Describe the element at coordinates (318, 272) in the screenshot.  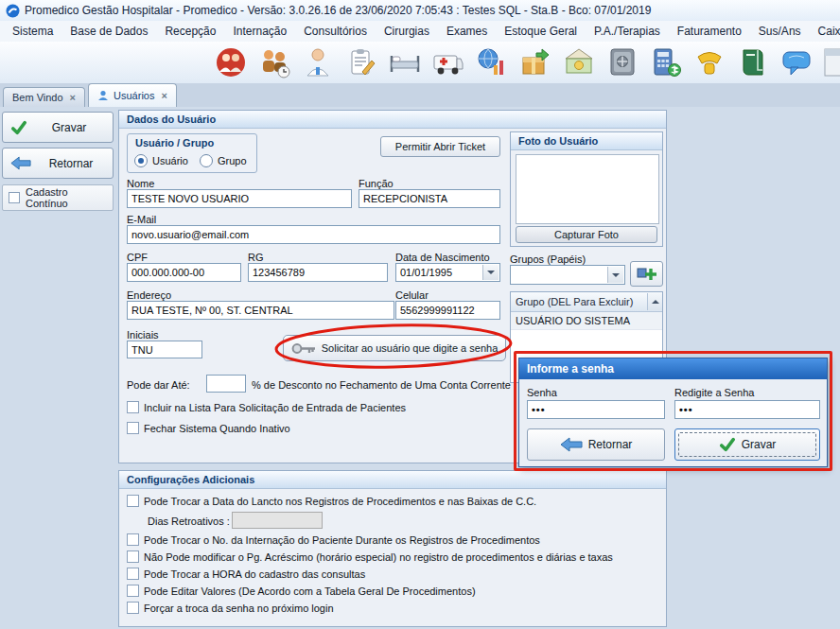
I see `rg-input` at that location.